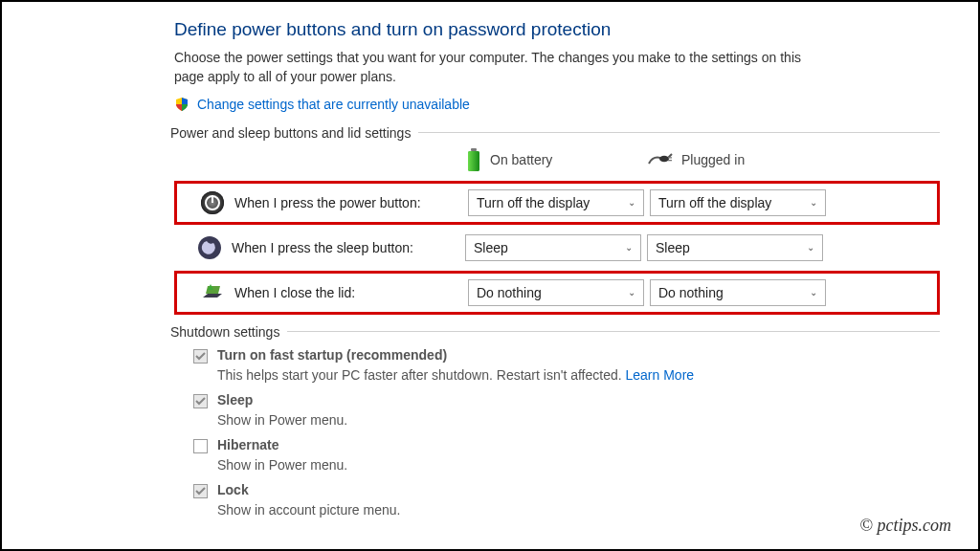 The height and width of the screenshot is (551, 980). What do you see at coordinates (474, 160) in the screenshot?
I see `battery-icon` at bounding box center [474, 160].